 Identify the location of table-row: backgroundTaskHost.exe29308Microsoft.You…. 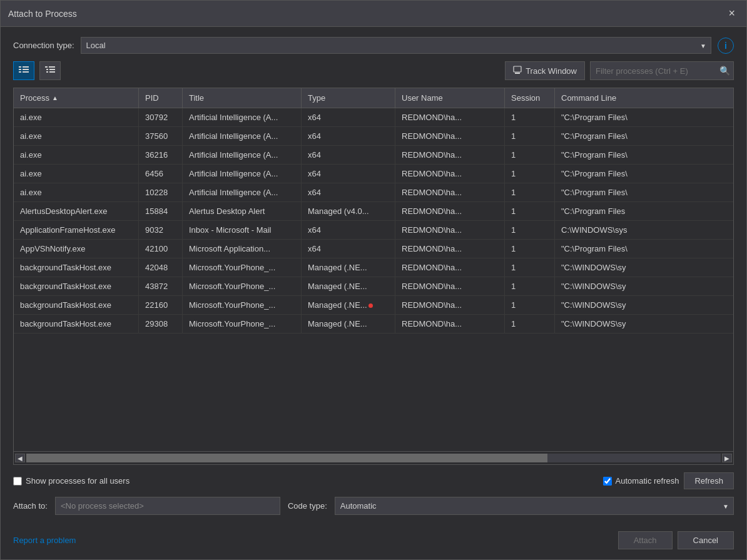
(374, 324).